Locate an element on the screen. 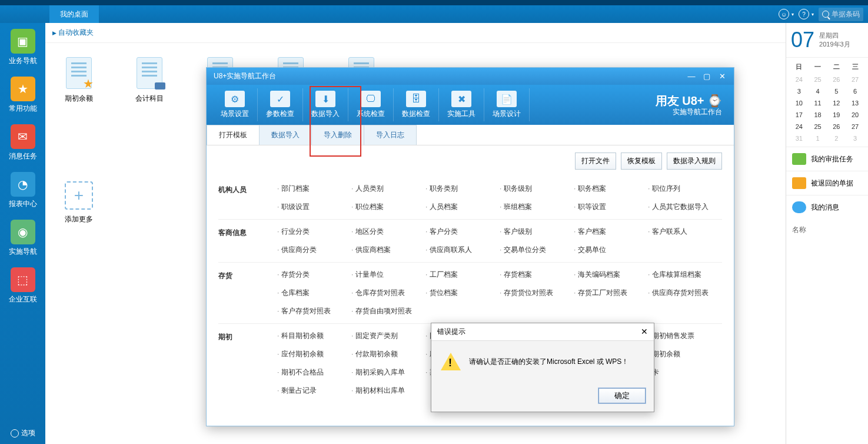  cal-day: 1 is located at coordinates (818, 138).